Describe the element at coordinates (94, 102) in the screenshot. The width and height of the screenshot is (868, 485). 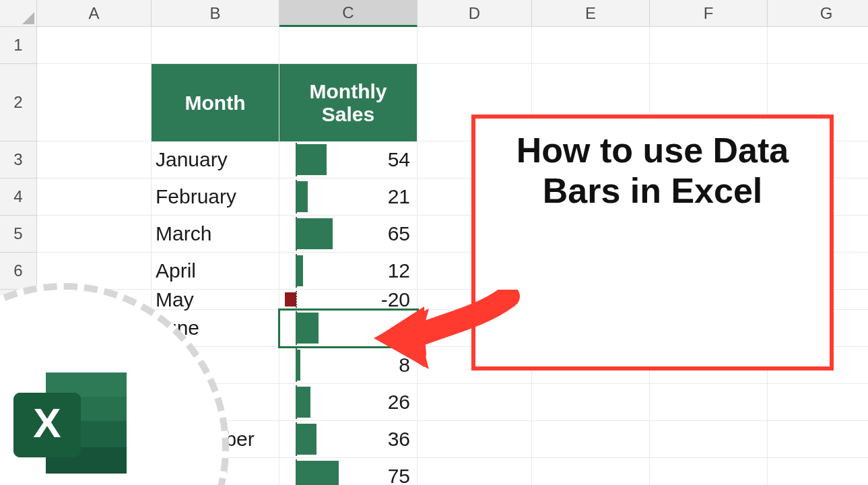
I see `cell-A2` at that location.